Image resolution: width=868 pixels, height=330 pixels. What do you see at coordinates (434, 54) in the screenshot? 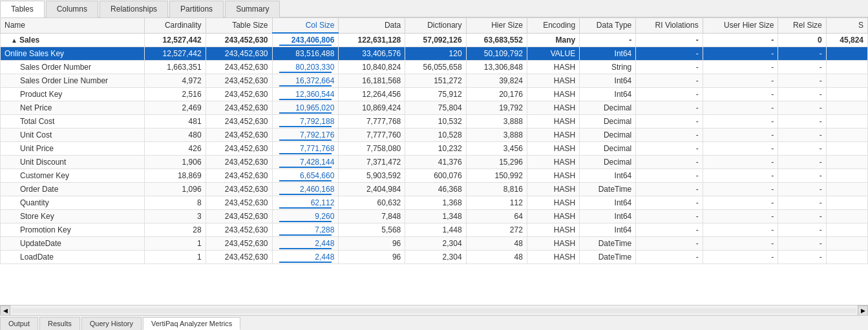
I see `table-row: Online Sales Key12,527,442243,452,63083,…` at bounding box center [434, 54].